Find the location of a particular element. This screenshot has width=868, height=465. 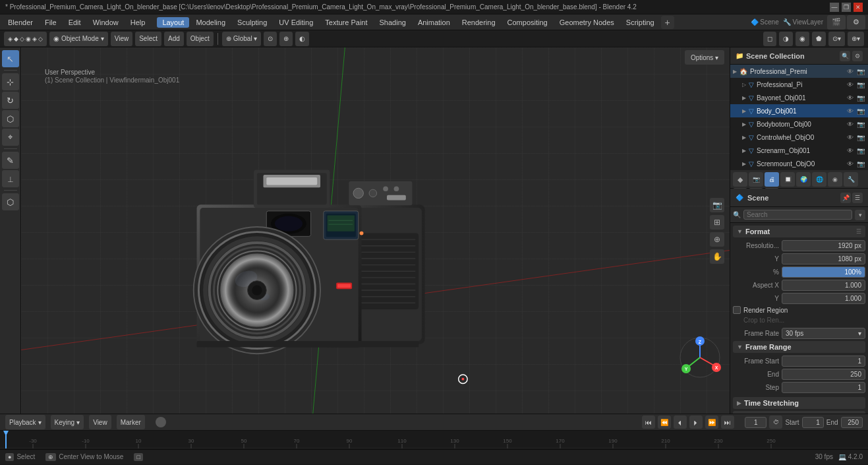

tool-scale: ⬡ is located at coordinates (11, 119).